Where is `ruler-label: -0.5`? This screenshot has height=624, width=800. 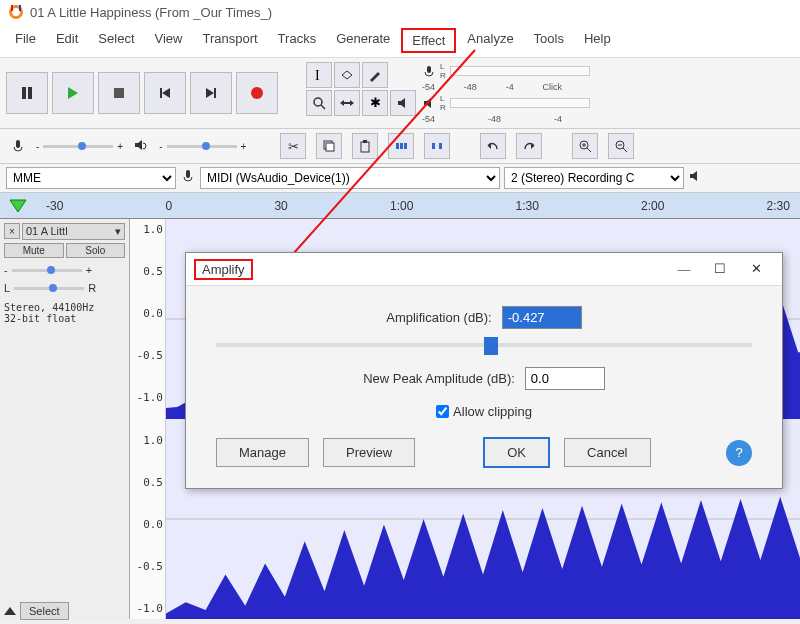
ruler-label: -0.5 is located at coordinates (148, 356).